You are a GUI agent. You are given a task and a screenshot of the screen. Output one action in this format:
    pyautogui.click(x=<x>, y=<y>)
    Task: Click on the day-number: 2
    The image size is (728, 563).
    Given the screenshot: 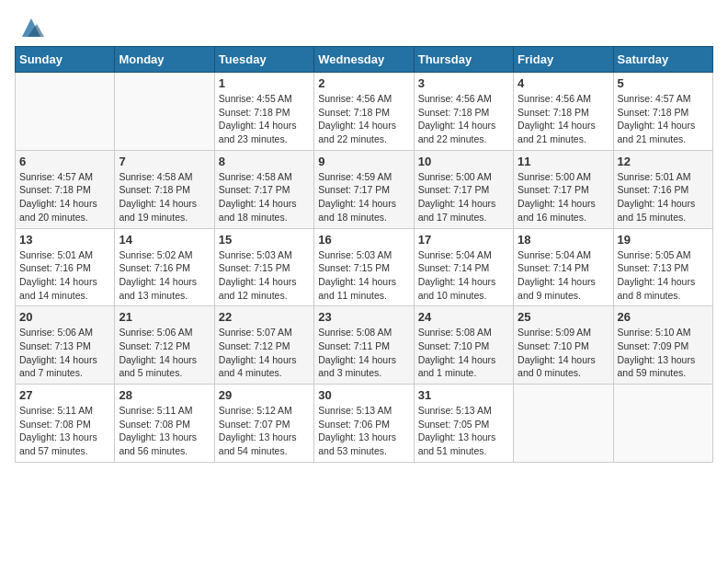 What is the action you would take?
    pyautogui.click(x=364, y=83)
    